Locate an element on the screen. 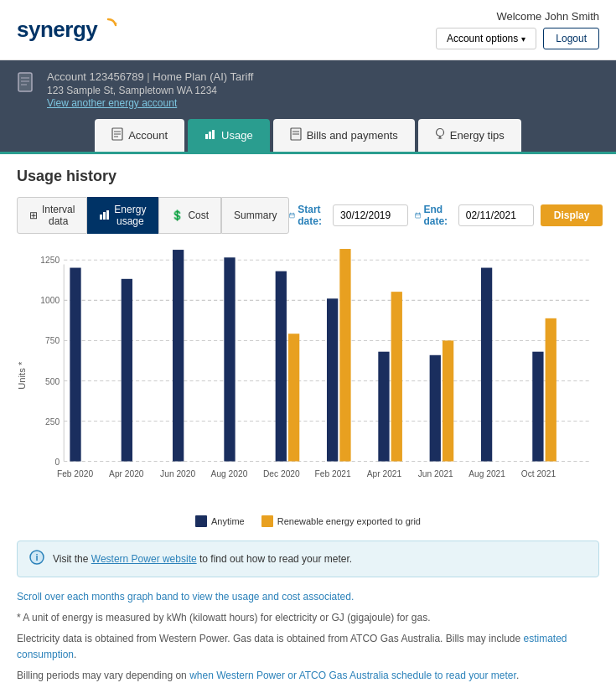 This screenshot has width=616, height=688. tab-summary: Summary is located at coordinates (255, 215).